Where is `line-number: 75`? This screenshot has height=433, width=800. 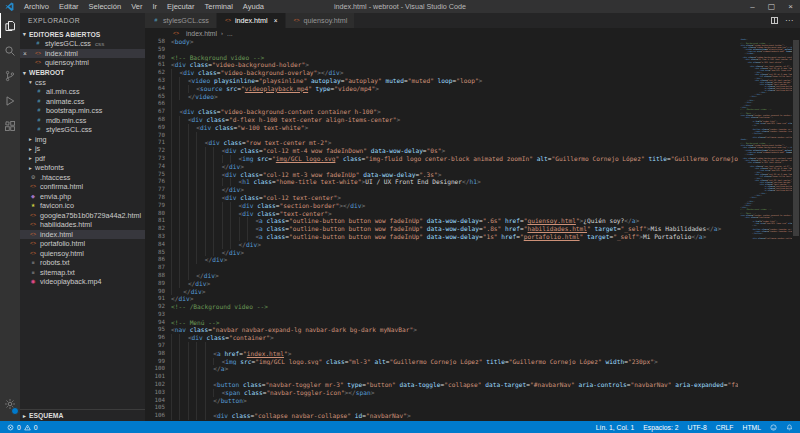
line-number: 75 is located at coordinates (158, 175).